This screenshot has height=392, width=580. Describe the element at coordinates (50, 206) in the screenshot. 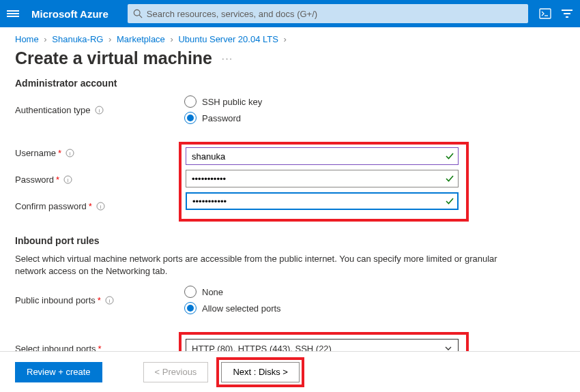

I see `confirm-password-label: Confirm password` at that location.